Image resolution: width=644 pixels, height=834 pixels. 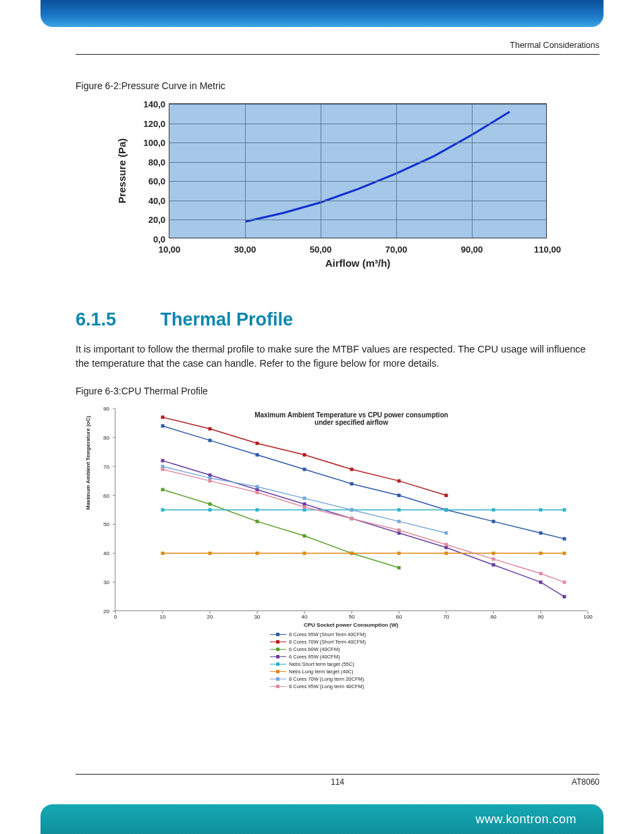 I want to click on figure-6-3-label: Figure 6-3:CPU Thermal Profile, so click(x=338, y=391).